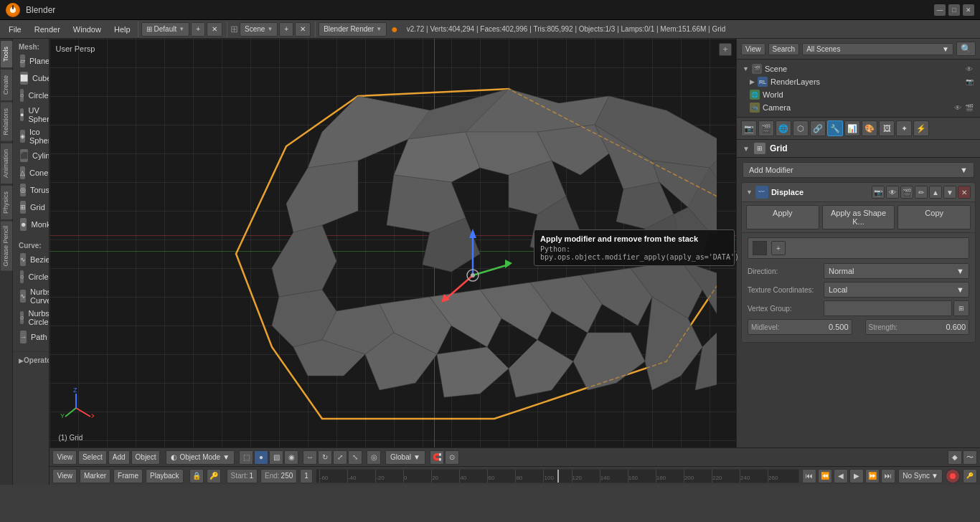  Describe the element at coordinates (970, 476) in the screenshot. I see `auto-keying-button: 🔑` at that location.